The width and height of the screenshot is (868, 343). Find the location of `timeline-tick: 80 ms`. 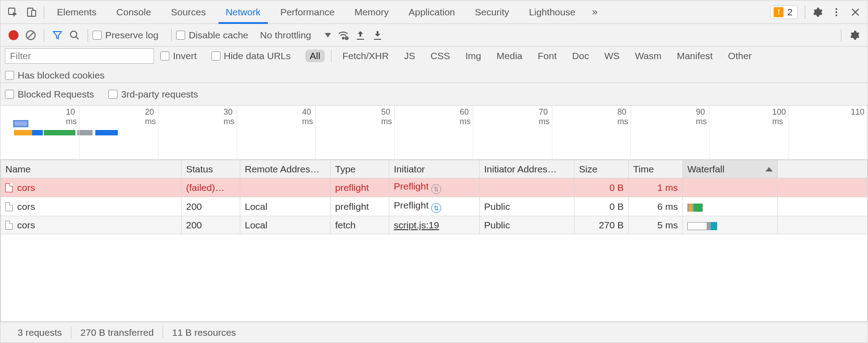

timeline-tick: 80 ms is located at coordinates (630, 112).